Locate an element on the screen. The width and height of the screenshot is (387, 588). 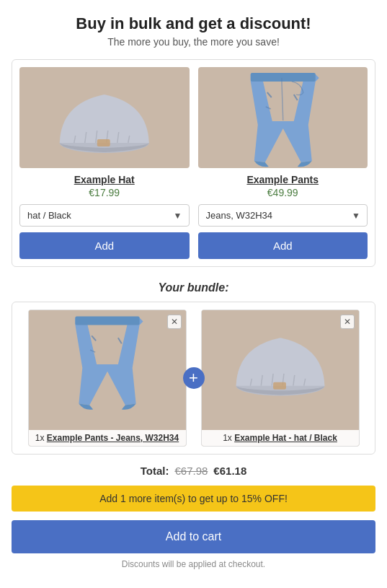
bundle-hat-svg is located at coordinates (280, 361).